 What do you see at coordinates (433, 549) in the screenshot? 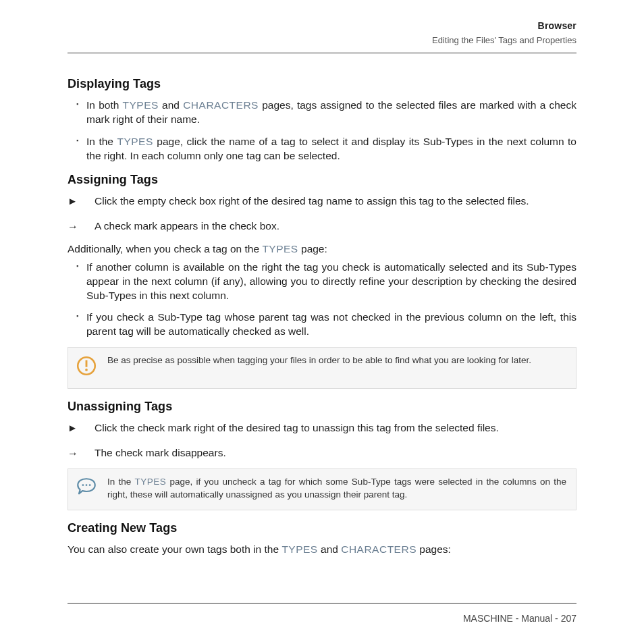
I see `text: pages:` at bounding box center [433, 549].